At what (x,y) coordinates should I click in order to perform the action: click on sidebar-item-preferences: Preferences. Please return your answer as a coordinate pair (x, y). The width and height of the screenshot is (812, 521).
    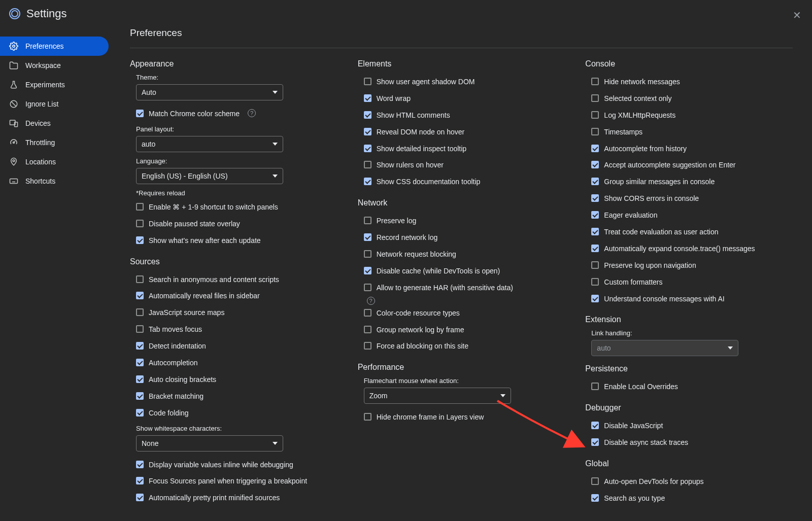
    Looking at the image, I should click on (54, 46).